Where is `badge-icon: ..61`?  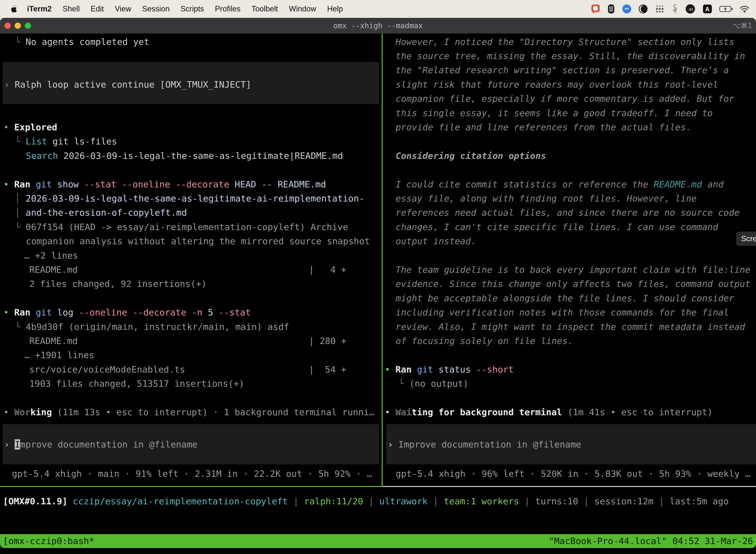
badge-icon: ..61 is located at coordinates (690, 9).